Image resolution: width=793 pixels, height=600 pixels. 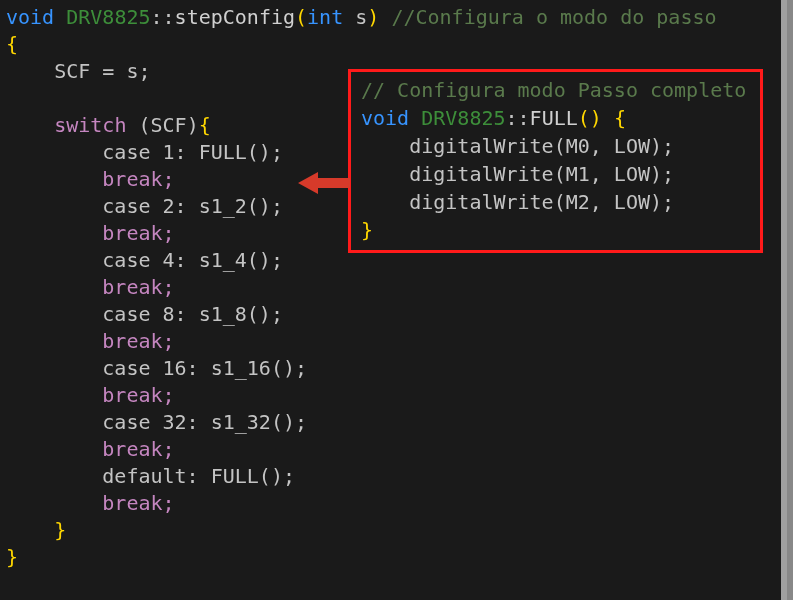 What do you see at coordinates (192, 206) in the screenshot?
I see `case-2: case 2: s1_2();` at bounding box center [192, 206].